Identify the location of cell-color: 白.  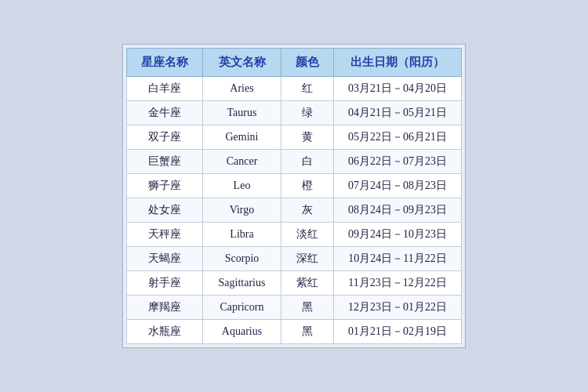
(307, 162).